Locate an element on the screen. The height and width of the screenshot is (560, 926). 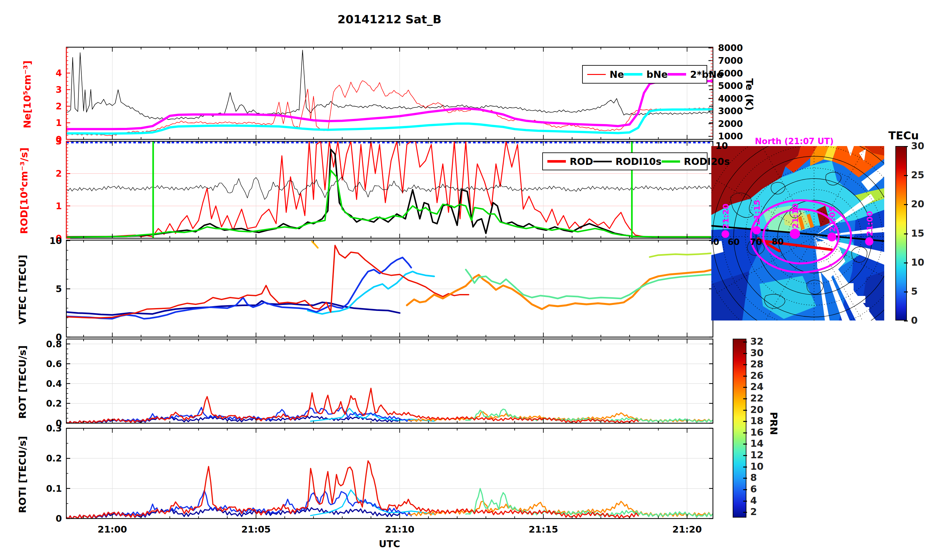
tecu-tick-label: 25 is located at coordinates (918, 175).